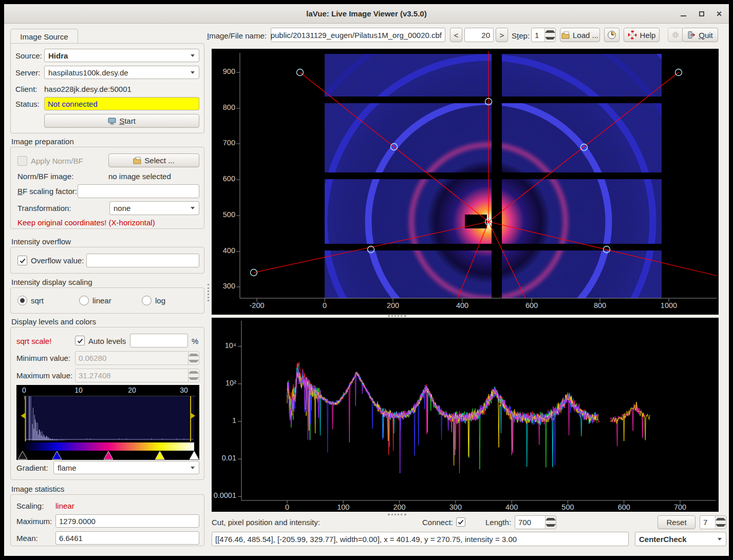  What do you see at coordinates (122, 72) in the screenshot?
I see `server-combobox: haspilatus100k.desy.de` at bounding box center [122, 72].